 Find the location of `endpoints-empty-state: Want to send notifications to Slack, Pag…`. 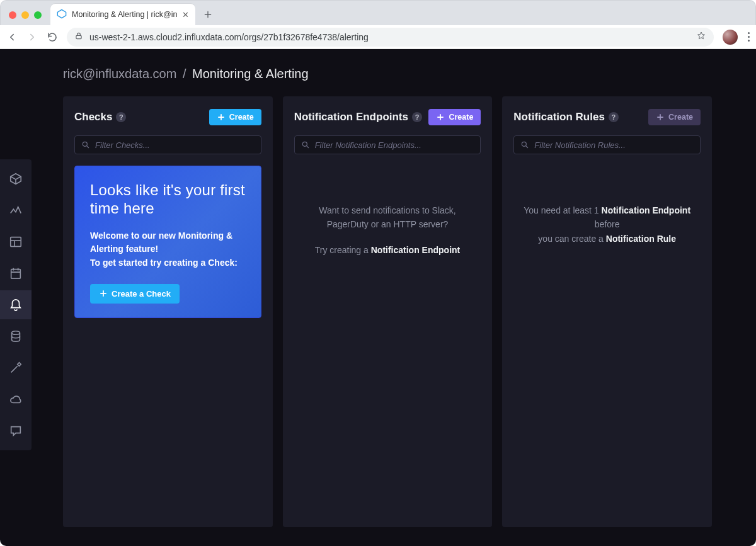

endpoints-empty-state: Want to send notifications to Slack, Pag… is located at coordinates (388, 230).